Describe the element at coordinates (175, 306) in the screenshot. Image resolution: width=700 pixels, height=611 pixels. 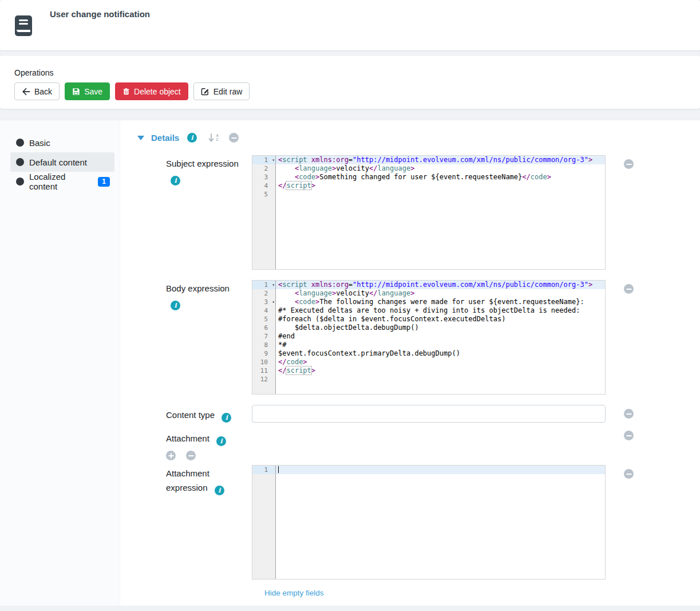
I see `body-expression-info-icon` at that location.